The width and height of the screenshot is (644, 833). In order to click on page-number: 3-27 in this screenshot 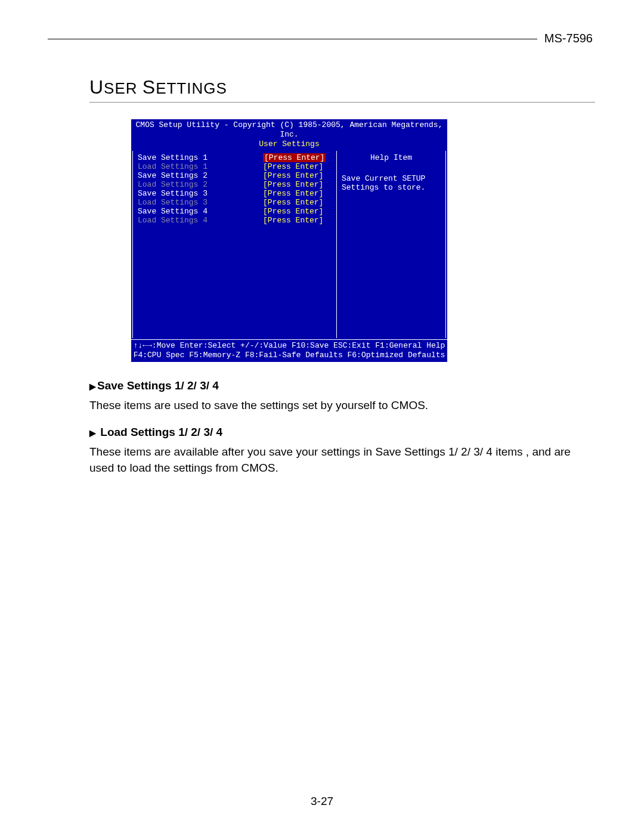, I will do `click(322, 801)`.